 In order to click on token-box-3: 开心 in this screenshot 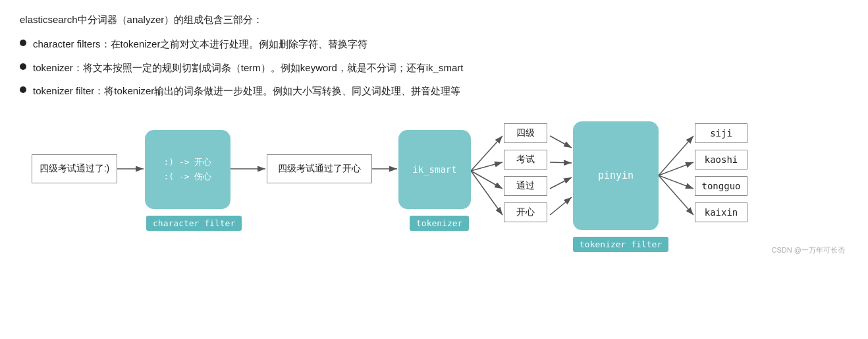, I will do `click(526, 212)`.